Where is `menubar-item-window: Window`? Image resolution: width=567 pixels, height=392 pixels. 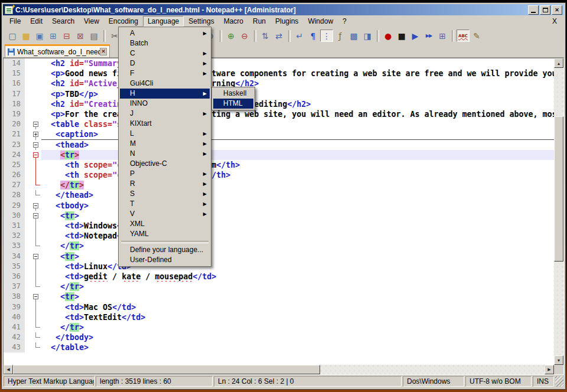 menubar-item-window: Window is located at coordinates (320, 21).